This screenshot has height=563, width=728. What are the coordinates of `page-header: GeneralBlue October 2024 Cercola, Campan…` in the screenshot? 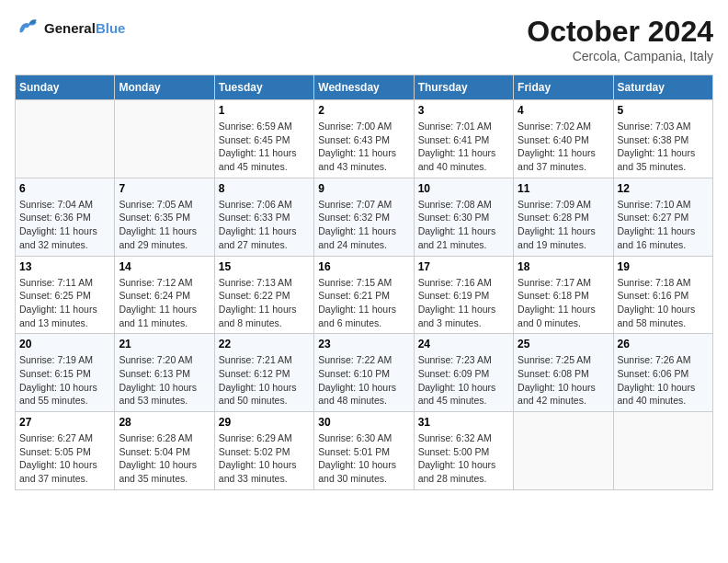 It's located at (364, 39).